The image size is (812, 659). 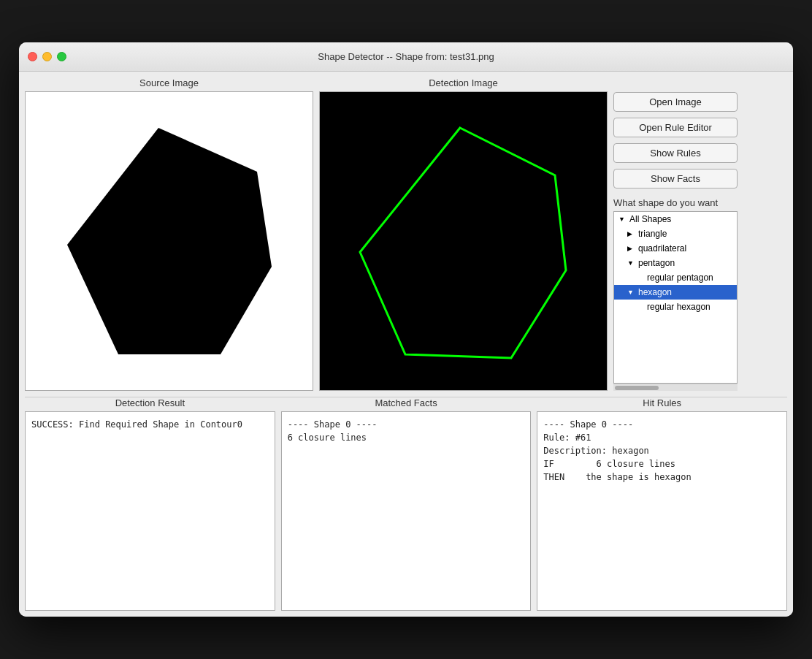 What do you see at coordinates (137, 424) in the screenshot?
I see `detection-result-text: SUCCESS: Find Required Shape in Contour0` at bounding box center [137, 424].